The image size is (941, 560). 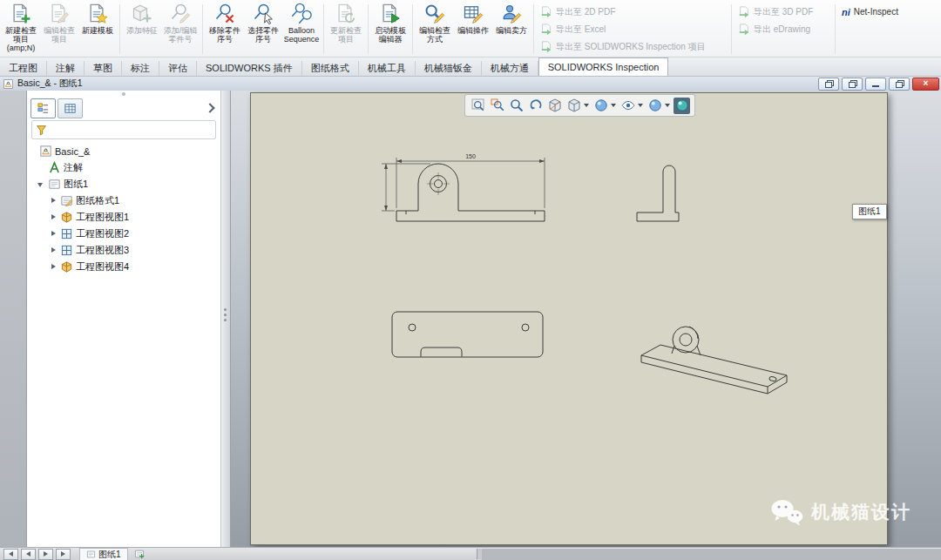 I want to click on new-inspection-project-button: 新建检查项目 (amp;N), so click(x=21, y=27).